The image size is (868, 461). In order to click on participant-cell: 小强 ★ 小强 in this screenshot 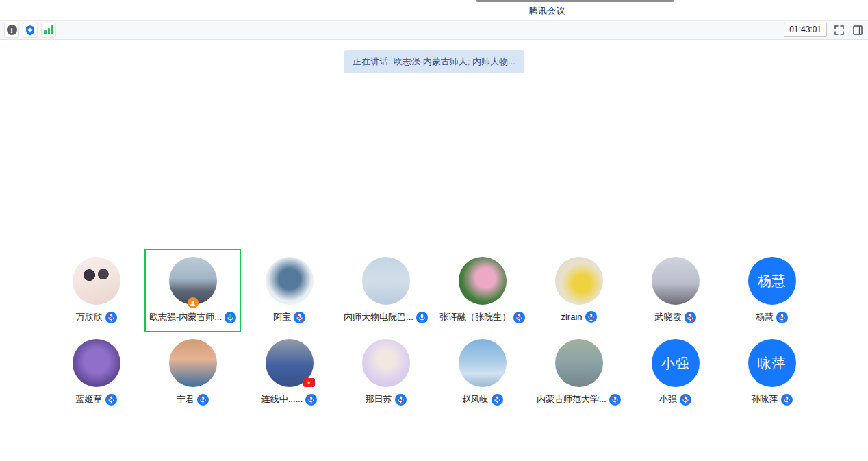, I will do `click(675, 373)`.